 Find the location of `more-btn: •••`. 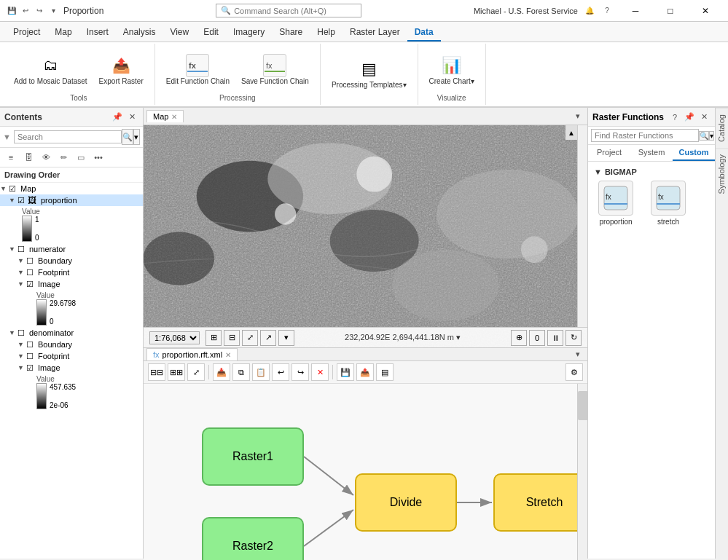

more-btn: ••• is located at coordinates (98, 157).